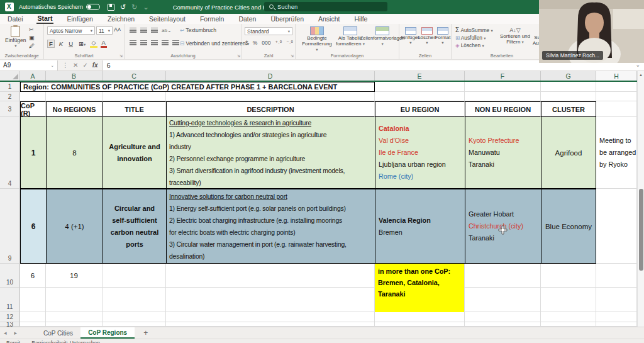 This screenshot has height=343, width=644. I want to click on search-box: Suchen, so click(326, 6).